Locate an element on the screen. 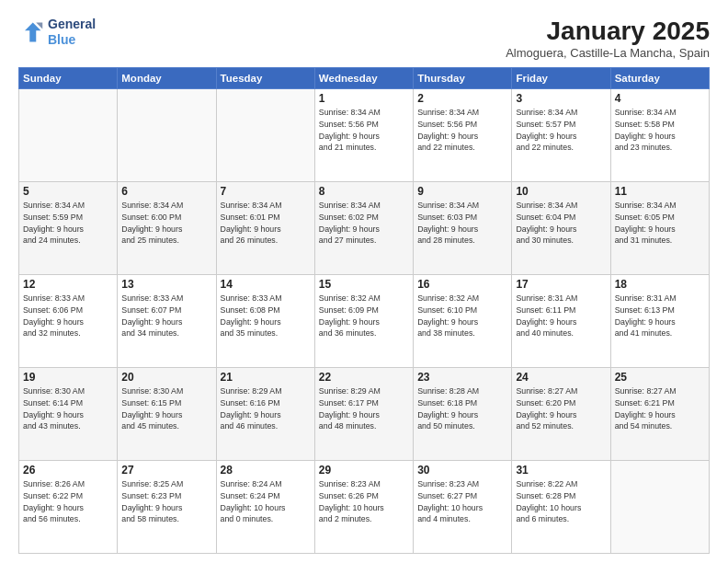 Image resolution: width=728 pixels, height=563 pixels. day-number: 25 is located at coordinates (660, 377).